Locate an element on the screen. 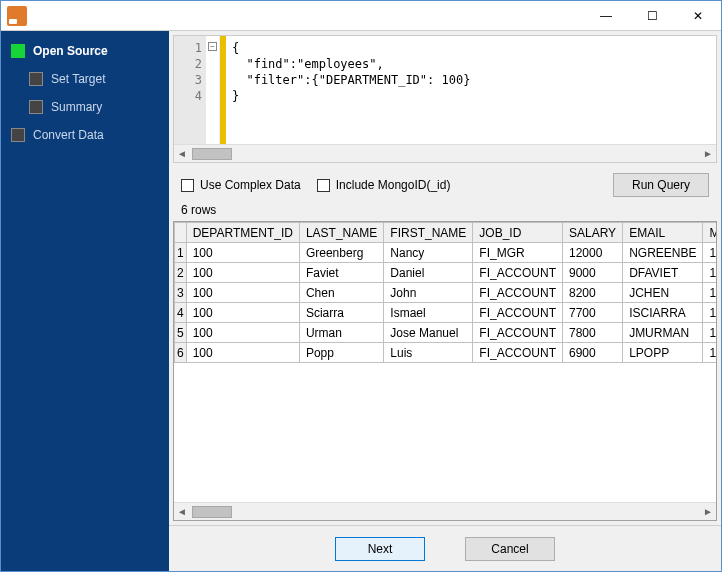 This screenshot has height=572, width=722. table-cell: Ismael is located at coordinates (428, 313).